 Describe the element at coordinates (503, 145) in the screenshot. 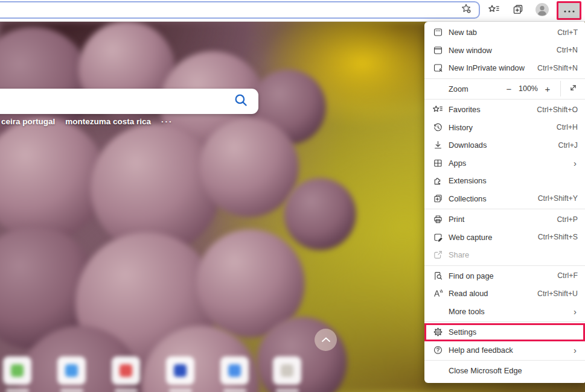

I see `menu-item-label: Downloads` at that location.